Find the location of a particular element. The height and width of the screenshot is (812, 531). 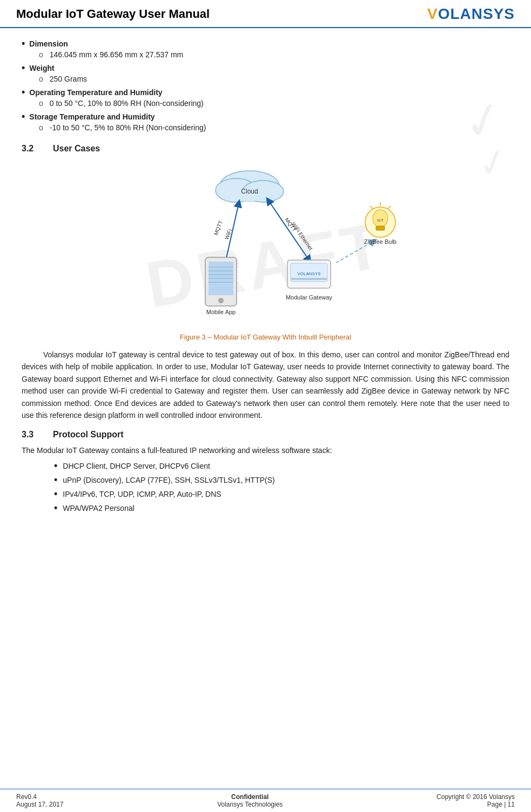

spec-operating-temp: Operating Temperature and Humidity 0 to … is located at coordinates (266, 97).